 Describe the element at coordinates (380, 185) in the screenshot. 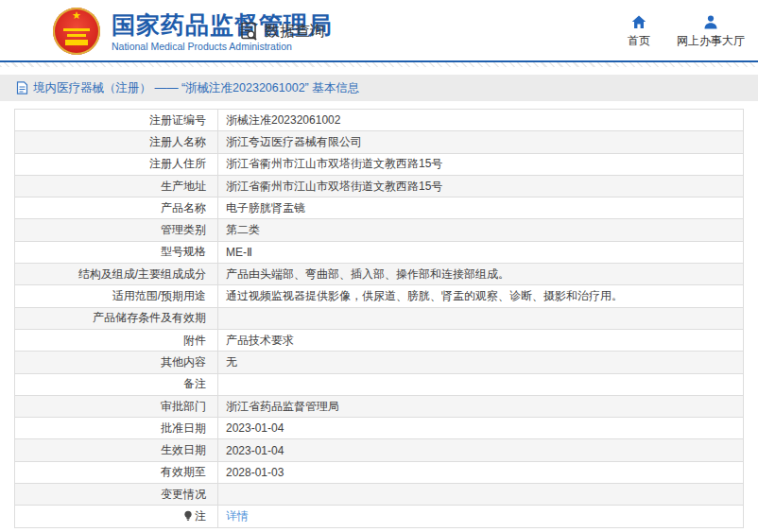

I see `table-row: 生产地址 浙江省衢州市江山市双塔街道文教西路15号` at that location.